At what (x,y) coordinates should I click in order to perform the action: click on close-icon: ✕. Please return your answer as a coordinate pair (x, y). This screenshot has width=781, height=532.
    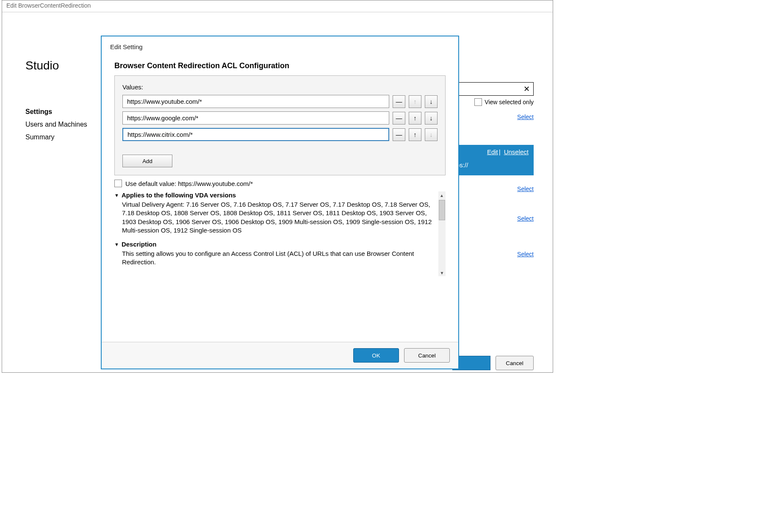
    Looking at the image, I should click on (527, 89).